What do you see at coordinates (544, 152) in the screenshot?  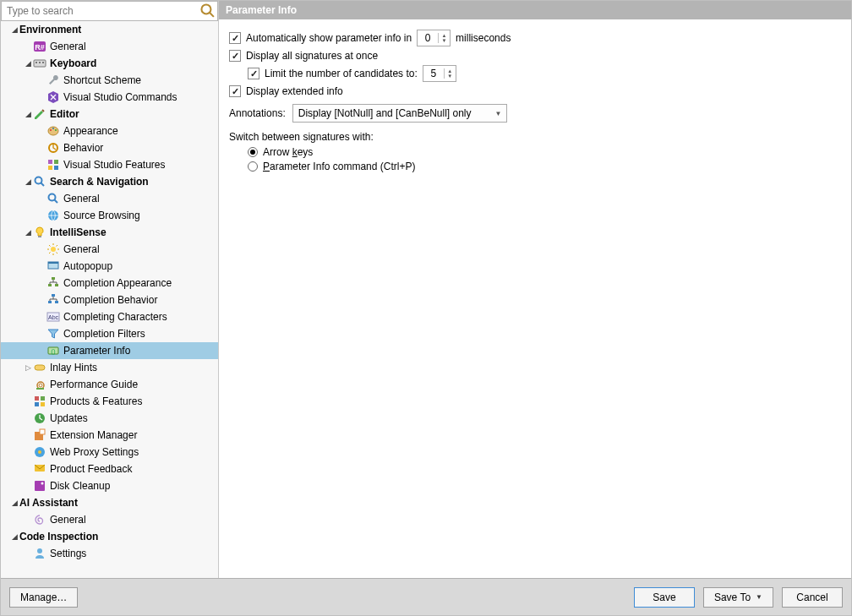 I see `radio-arrow-keys: Arrow keys` at bounding box center [544, 152].